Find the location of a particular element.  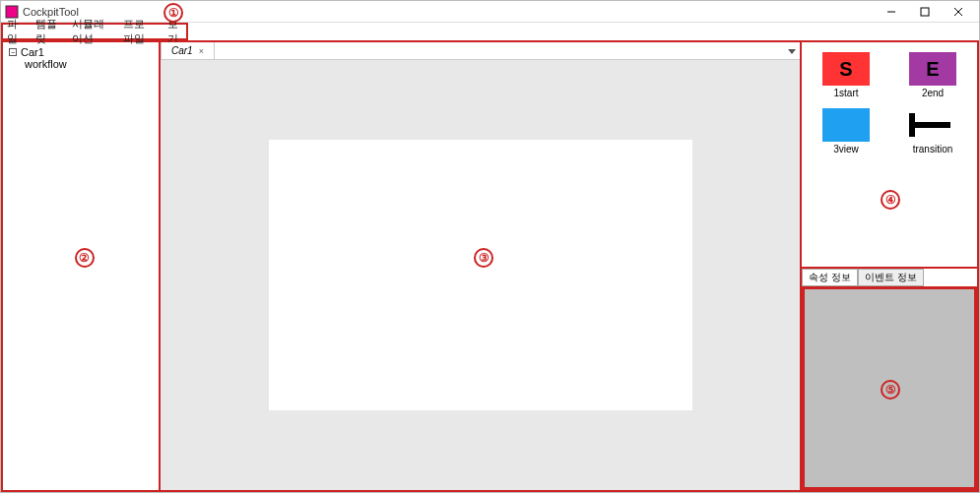

palette-label-view: 3view is located at coordinates (846, 150).